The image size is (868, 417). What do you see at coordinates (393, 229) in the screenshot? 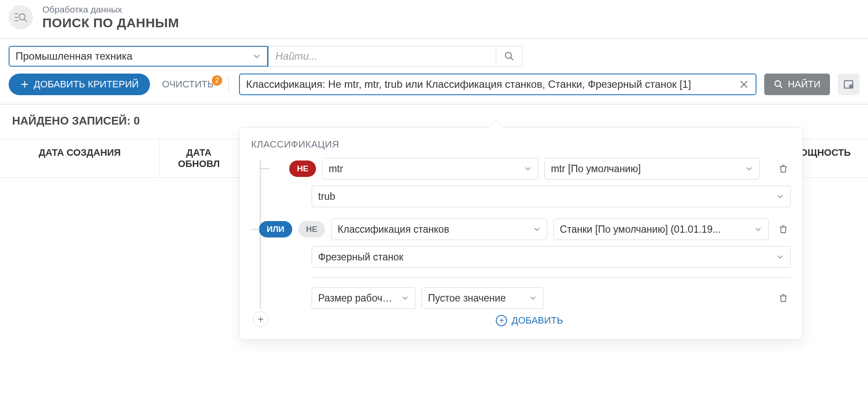
I see `classifier-select-2-value: Классификация станков` at bounding box center [393, 229].